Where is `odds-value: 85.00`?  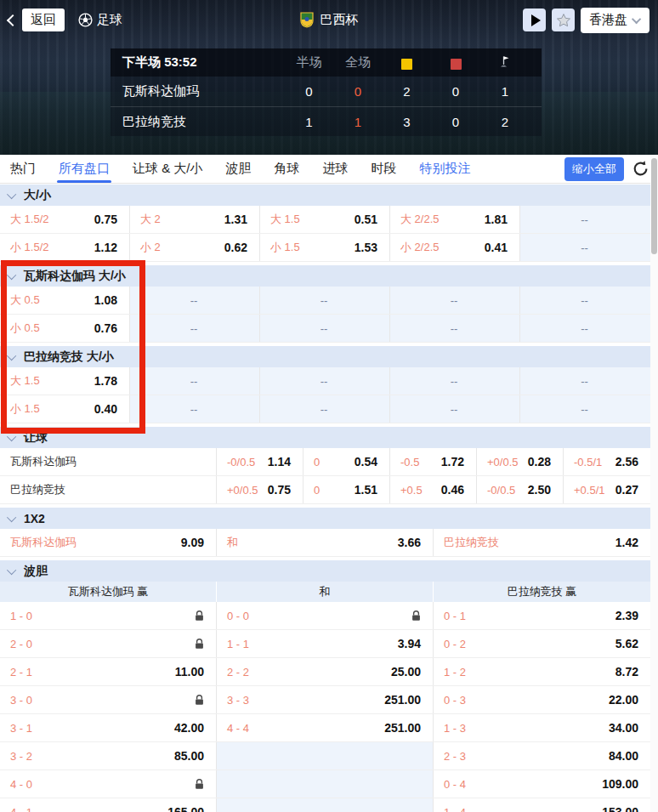 odds-value: 85.00 is located at coordinates (189, 756).